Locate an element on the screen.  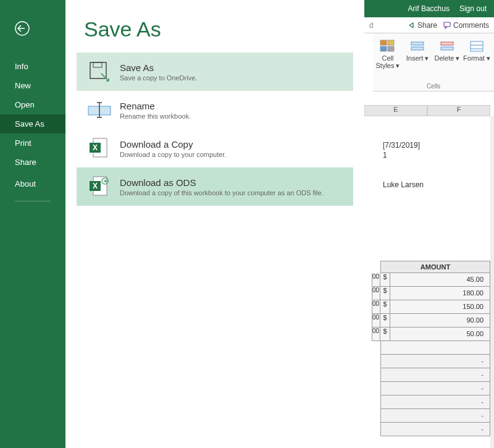
option-desc: Save a copy to OneDrive. is located at coordinates (158, 78).